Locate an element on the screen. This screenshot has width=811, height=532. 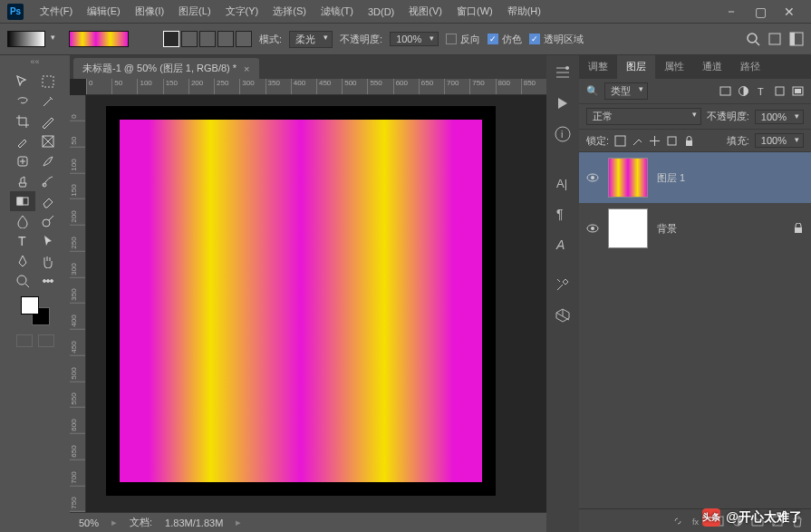
gradient-radial-button is located at coordinates (189, 39).